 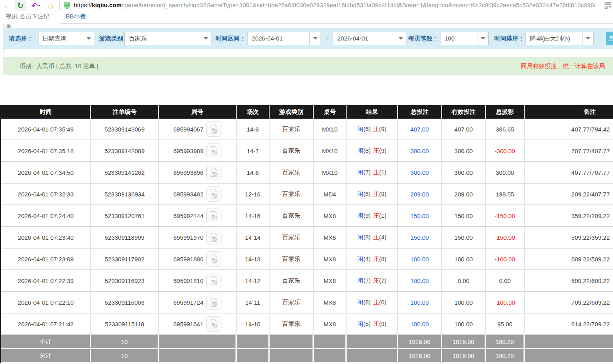 I want to click on page-size-label: 每页笔数 :, so click(x=422, y=38).